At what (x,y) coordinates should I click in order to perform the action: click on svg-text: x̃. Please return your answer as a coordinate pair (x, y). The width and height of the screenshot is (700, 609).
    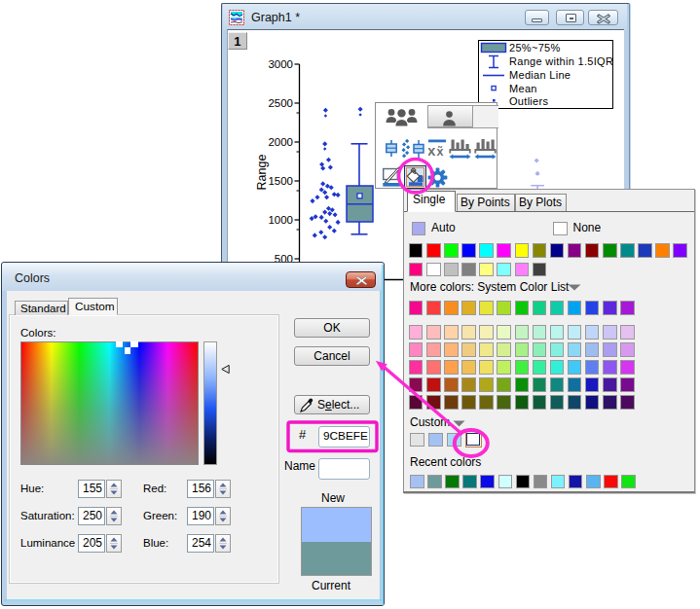
    Looking at the image, I should click on (440, 151).